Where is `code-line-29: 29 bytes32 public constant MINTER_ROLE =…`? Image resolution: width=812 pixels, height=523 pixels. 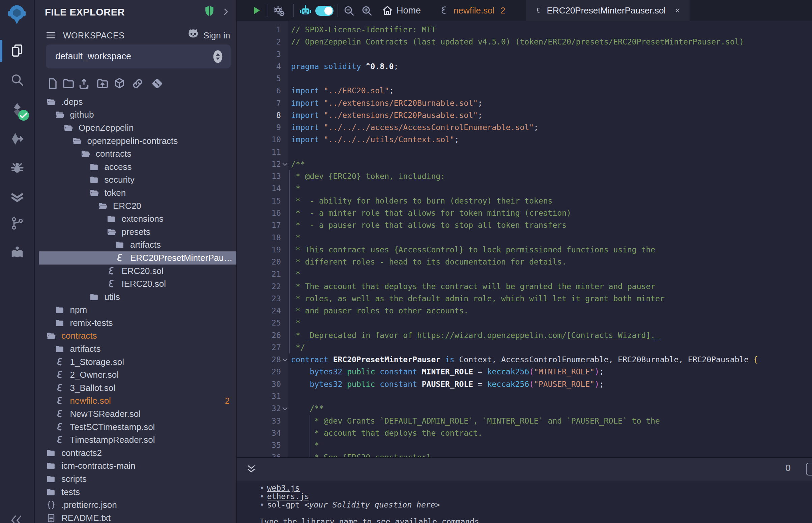
code-line-29: 29 bytes32 public constant MINTER_ROLE =… is located at coordinates (525, 372).